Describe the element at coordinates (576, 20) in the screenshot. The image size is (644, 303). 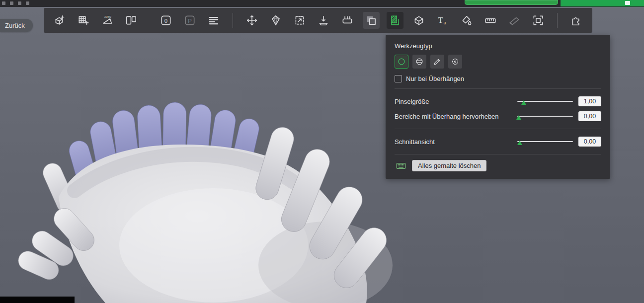
I see `connectors-tool-button` at that location.